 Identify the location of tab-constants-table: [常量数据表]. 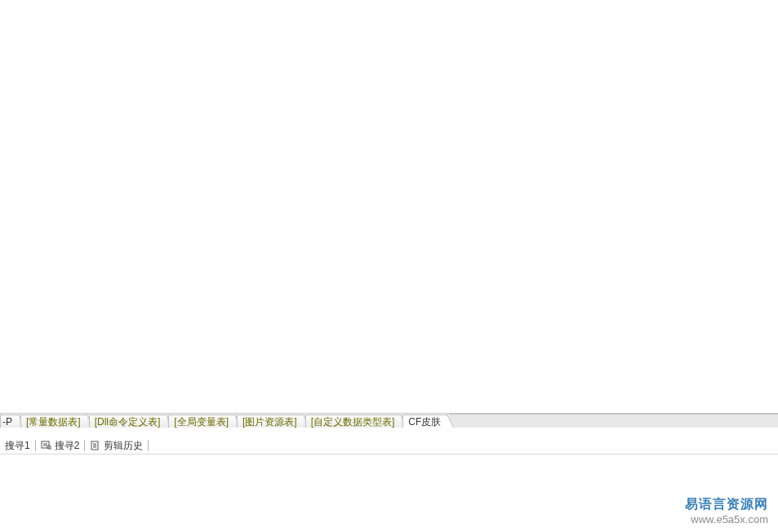
(54, 421).